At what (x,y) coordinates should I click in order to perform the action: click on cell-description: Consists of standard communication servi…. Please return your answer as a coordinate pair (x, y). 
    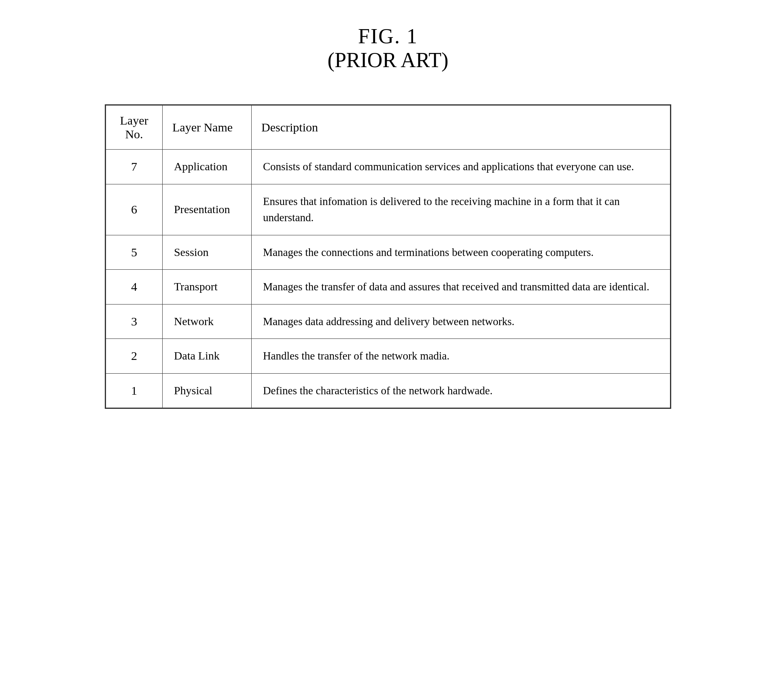
    Looking at the image, I should click on (461, 167).